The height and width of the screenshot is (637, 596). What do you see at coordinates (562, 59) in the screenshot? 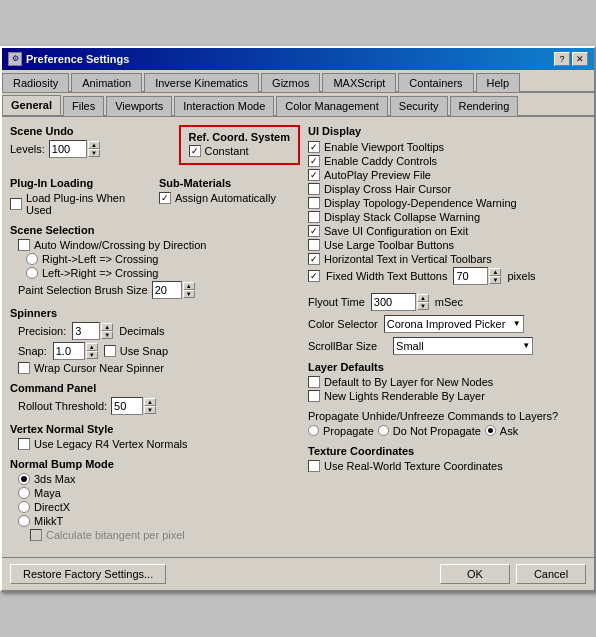
I see `help-button: ?` at bounding box center [562, 59].